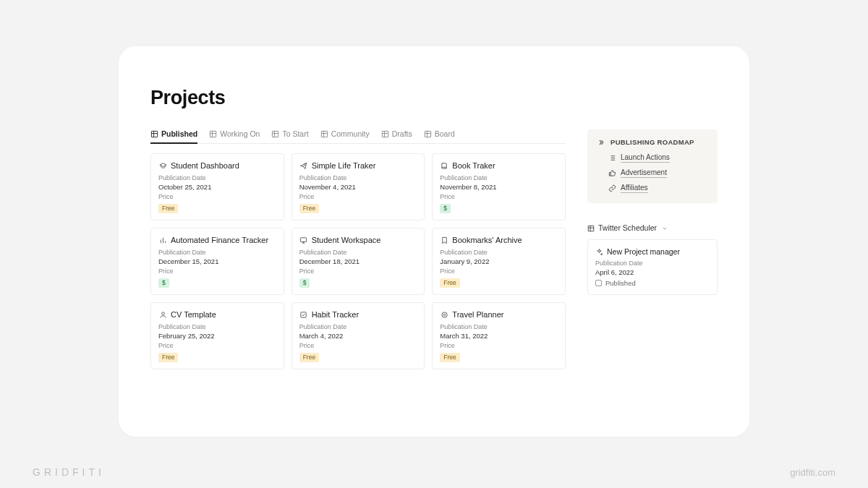  I want to click on chevron-down-icon, so click(665, 228).